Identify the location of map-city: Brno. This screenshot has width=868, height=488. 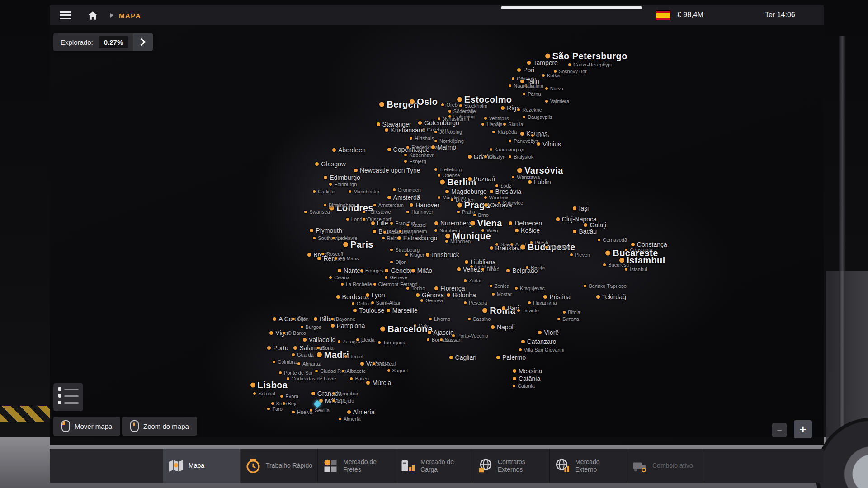
(481, 215).